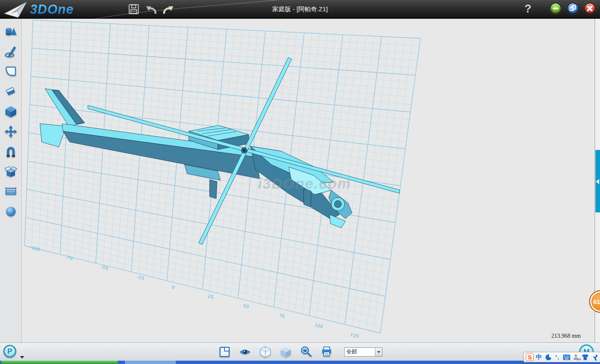  I want to click on ime-toolbar: S 中 °, 14, so click(562, 357).